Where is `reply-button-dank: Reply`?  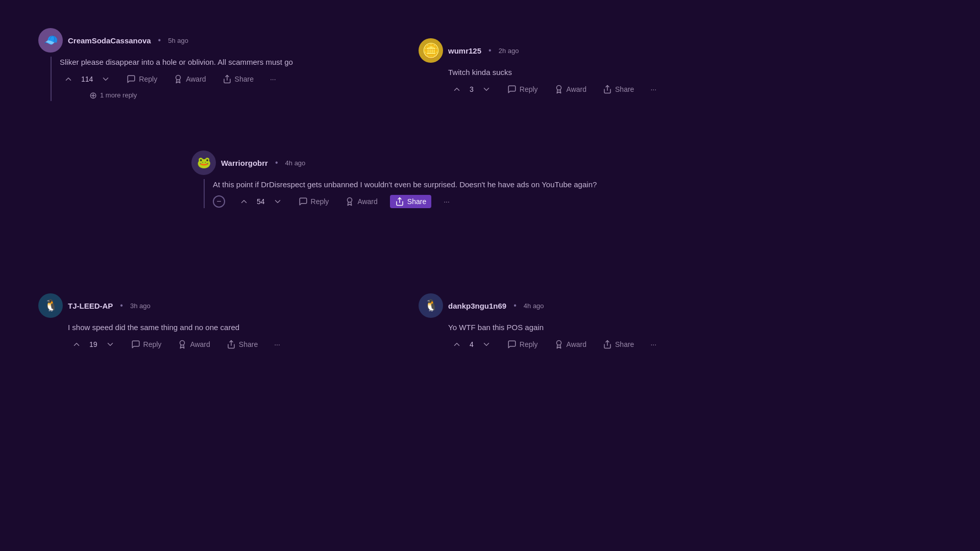
reply-button-dank: Reply is located at coordinates (523, 344).